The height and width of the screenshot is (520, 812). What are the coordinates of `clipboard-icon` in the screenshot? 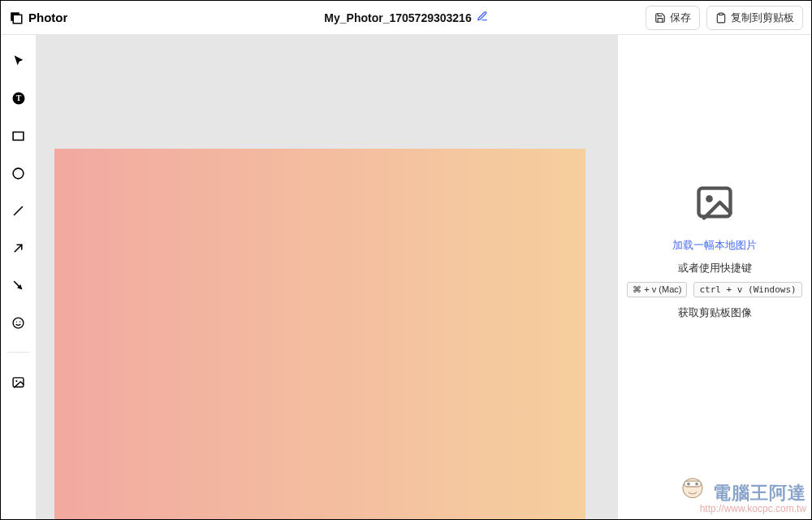 It's located at (721, 18).